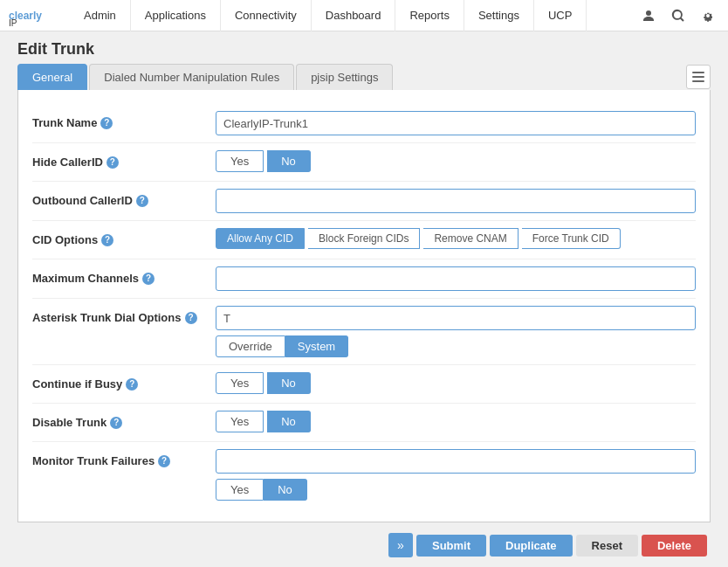  Describe the element at coordinates (456, 332) in the screenshot. I see `field-dial-options: OverrideSystem` at that location.